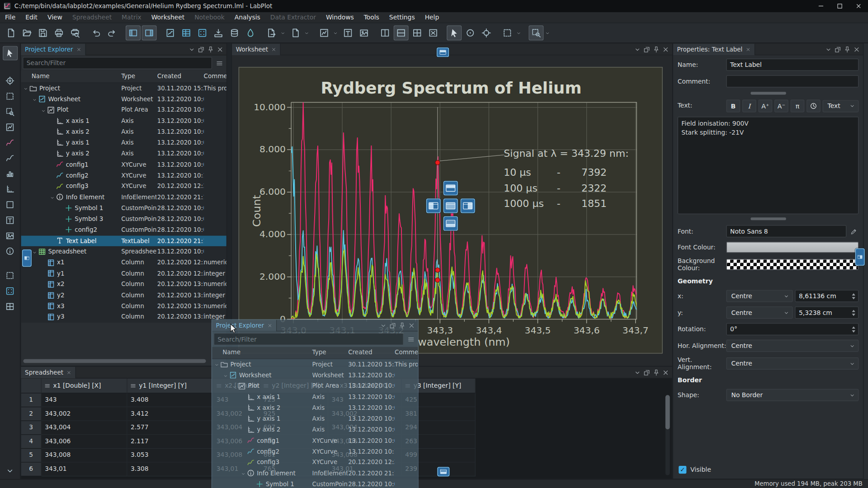  I want to click on minimize-button, so click(821, 6).